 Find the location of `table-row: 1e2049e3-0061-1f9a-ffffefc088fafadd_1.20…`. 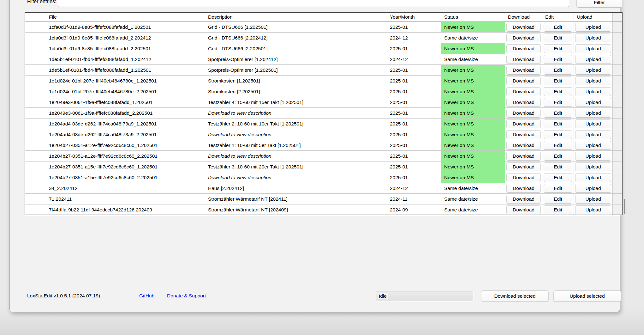

table-row: 1e2049e3-0061-1f9a-ffffefc088fafadd_1.20… is located at coordinates (324, 102).